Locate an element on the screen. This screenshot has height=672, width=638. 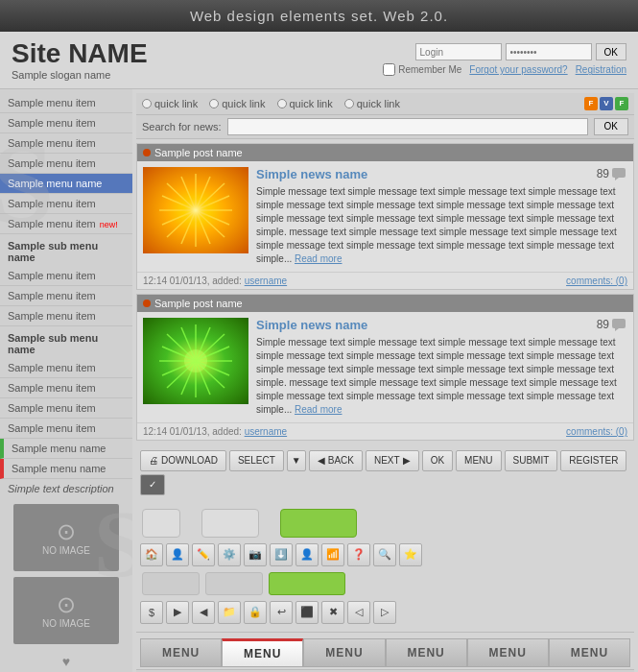
register-button: REGISTER is located at coordinates (593, 461).